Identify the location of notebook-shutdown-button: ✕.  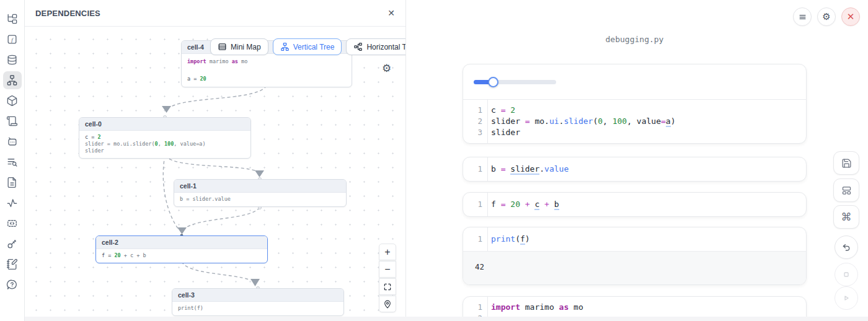
(851, 17).